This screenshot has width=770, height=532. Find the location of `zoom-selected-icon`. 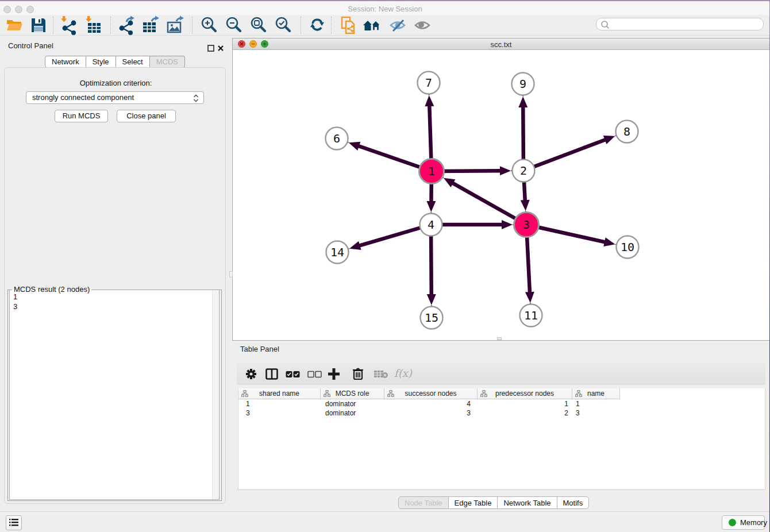

zoom-selected-icon is located at coordinates (283, 25).